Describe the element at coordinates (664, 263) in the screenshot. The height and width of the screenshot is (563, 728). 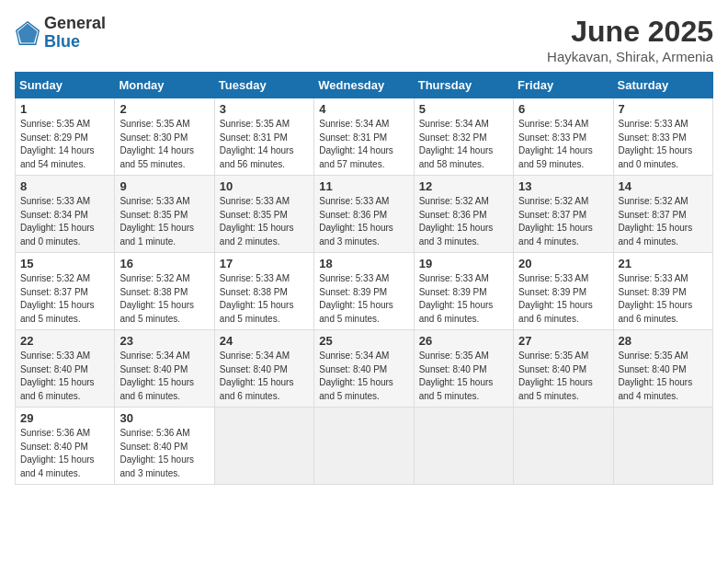
I see `day-number: 21` at that location.